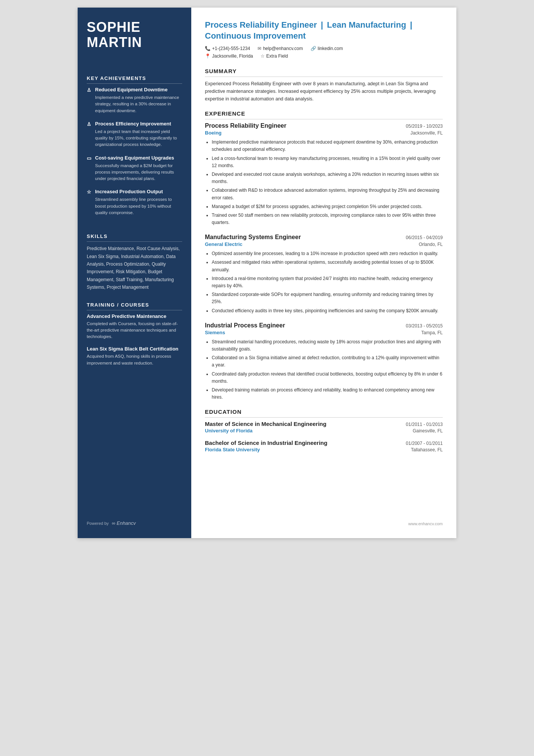 Image resolution: width=534 pixels, height=756 pixels. Describe the element at coordinates (134, 268) in the screenshot. I see `skills-text: Predictive Maintenance, Root Cause Analy…` at that location.